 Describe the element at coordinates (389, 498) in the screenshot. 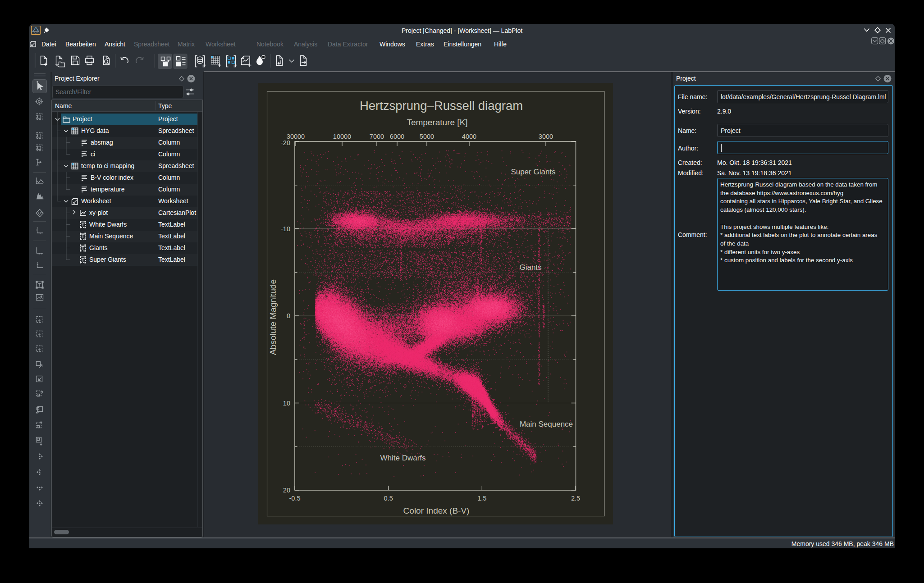

I see `svg-text: 0.5` at that location.